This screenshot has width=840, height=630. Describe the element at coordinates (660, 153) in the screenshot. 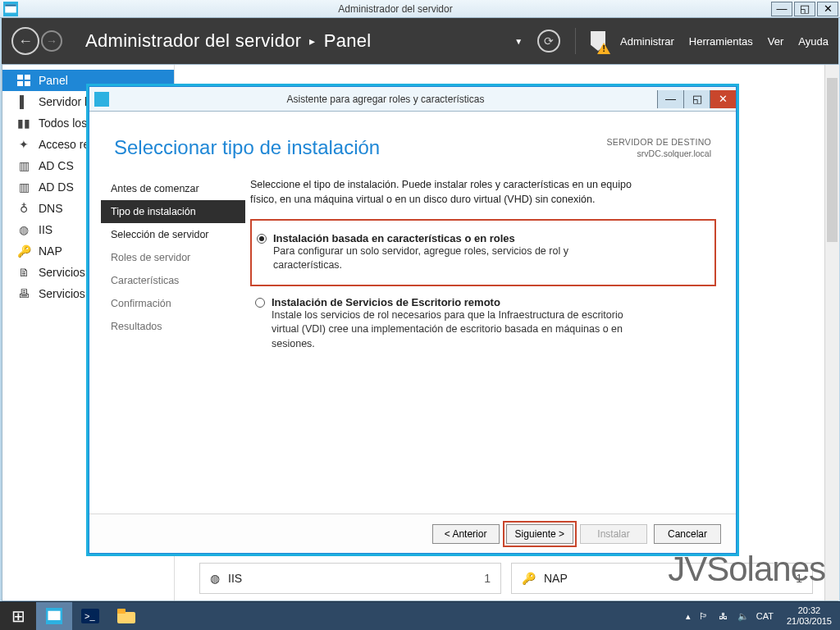

I see `dest-server-name: srvDC.solquer.local` at that location.